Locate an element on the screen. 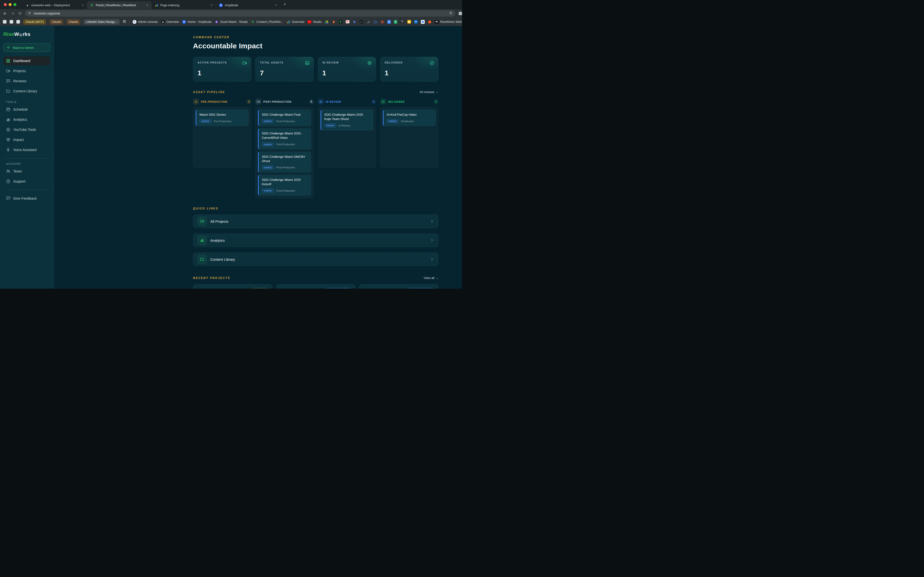 The image size is (924, 577). bookmark-star-icon is located at coordinates (450, 13).